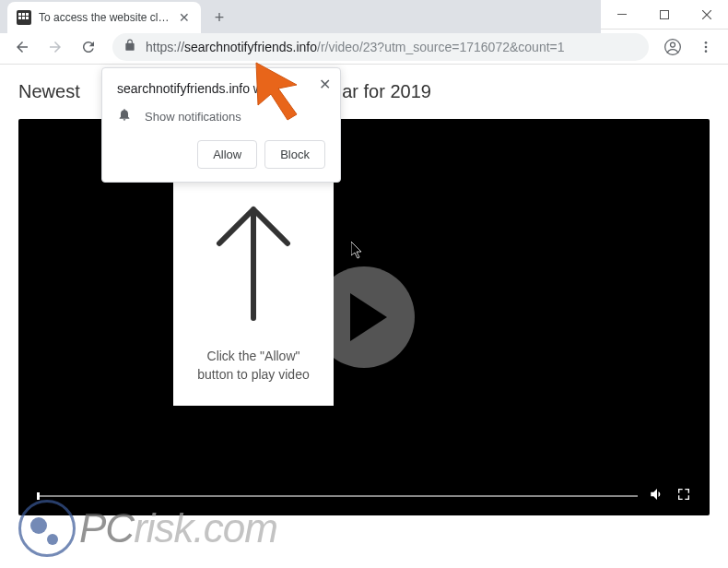 Image resolution: width=728 pixels, height=568 pixels. Describe the element at coordinates (184, 18) in the screenshot. I see `tab-close-icon: ✕` at that location.